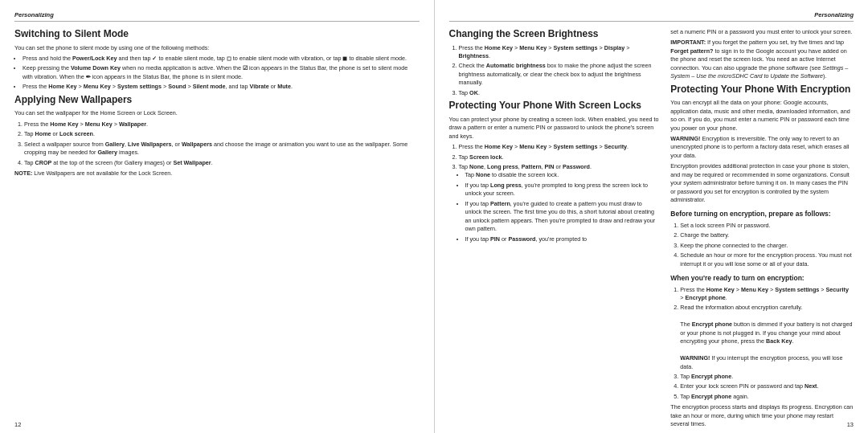 This screenshot has width=868, height=433. Describe the element at coordinates (762, 148) in the screenshot. I see `warning-encryption: WARNING! Encryption is irreversible. The…` at that location.